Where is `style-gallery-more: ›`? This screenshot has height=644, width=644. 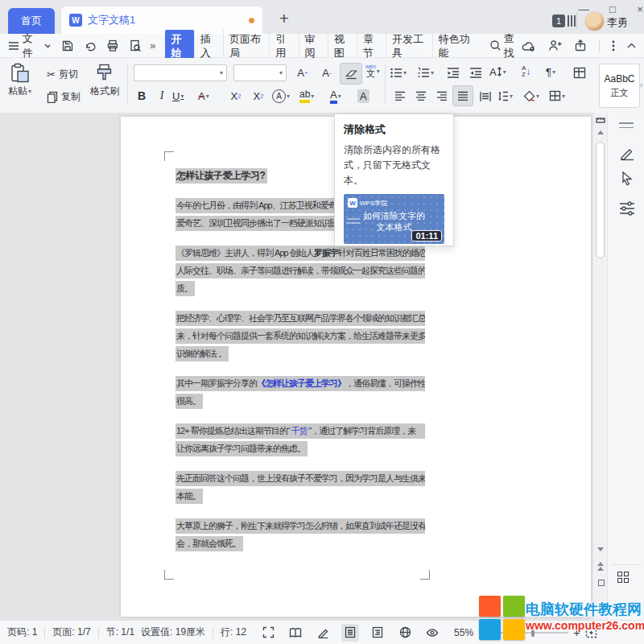
style-gallery-more: › is located at coordinates (641, 85).